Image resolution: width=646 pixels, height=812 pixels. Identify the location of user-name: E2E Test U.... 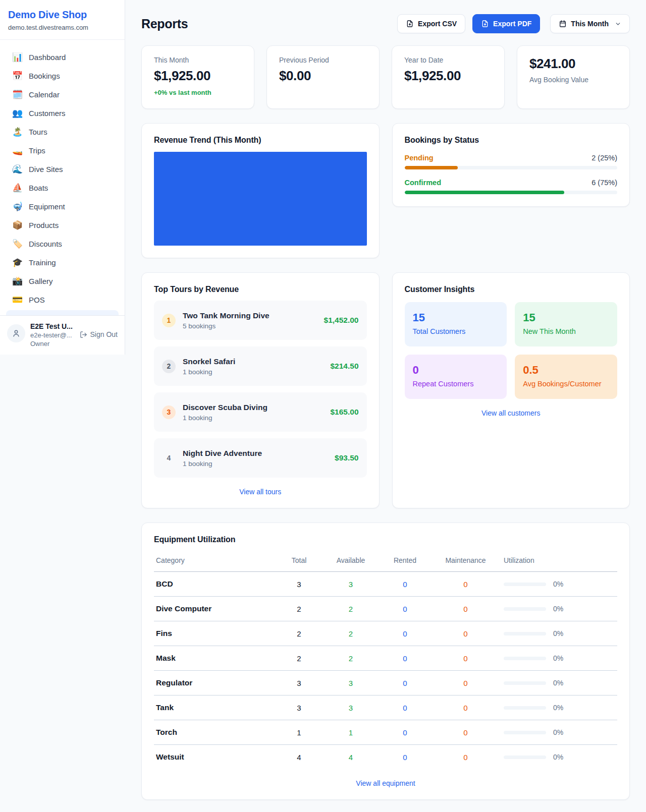
(51, 326).